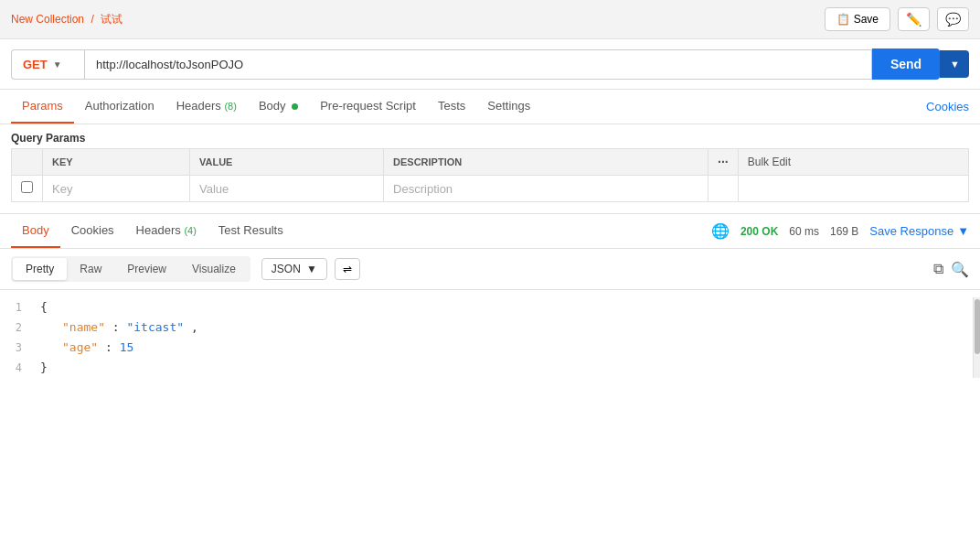 The image size is (980, 538). What do you see at coordinates (759, 231) in the screenshot?
I see `status-badge: 200 OK` at bounding box center [759, 231].